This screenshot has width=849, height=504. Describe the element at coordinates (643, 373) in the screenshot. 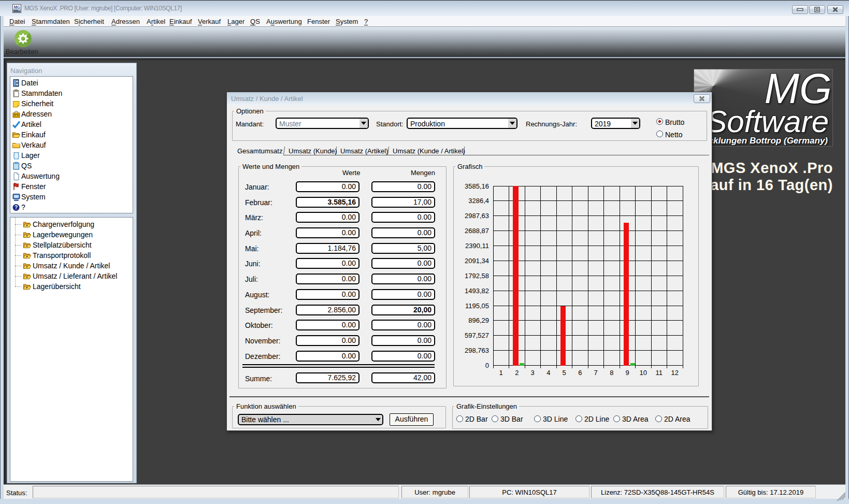

I see `svg-text: 10` at that location.